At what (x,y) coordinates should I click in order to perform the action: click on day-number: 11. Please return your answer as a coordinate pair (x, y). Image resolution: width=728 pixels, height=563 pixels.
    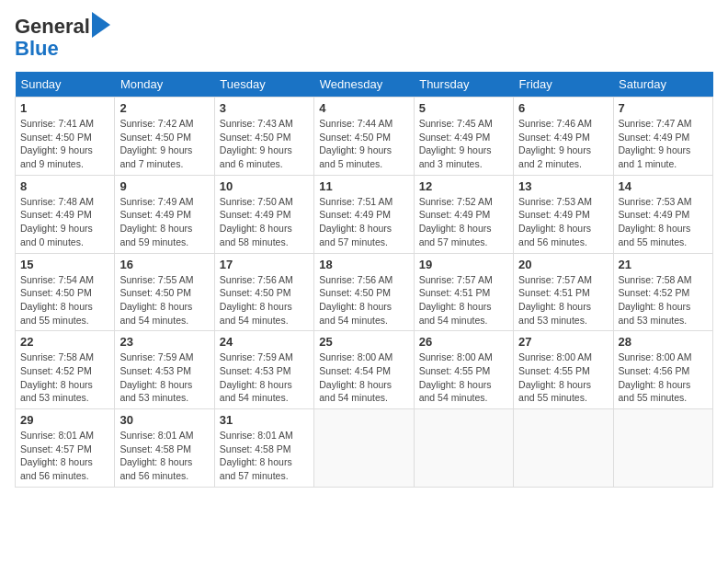
    Looking at the image, I should click on (364, 186).